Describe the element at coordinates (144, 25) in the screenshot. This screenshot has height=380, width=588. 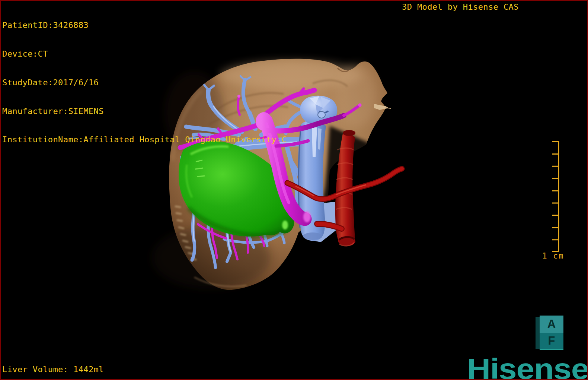
I see `patient-id-line: PatientID:3426883` at that location.